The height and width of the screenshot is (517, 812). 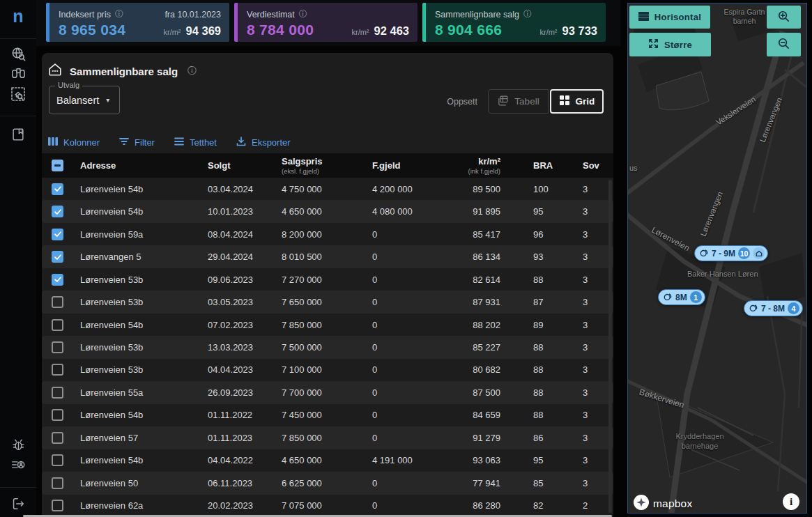 What do you see at coordinates (328, 506) in the screenshot?
I see `table-row: Lørenveien 62a20.02.20237 075 000086 280…` at bounding box center [328, 506].